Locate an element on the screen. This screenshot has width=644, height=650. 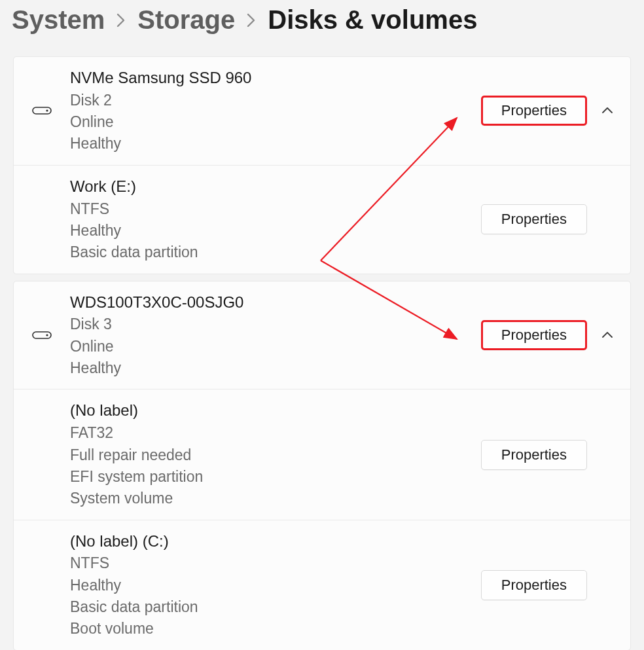
volume-subline: EFI system partition is located at coordinates (276, 477).